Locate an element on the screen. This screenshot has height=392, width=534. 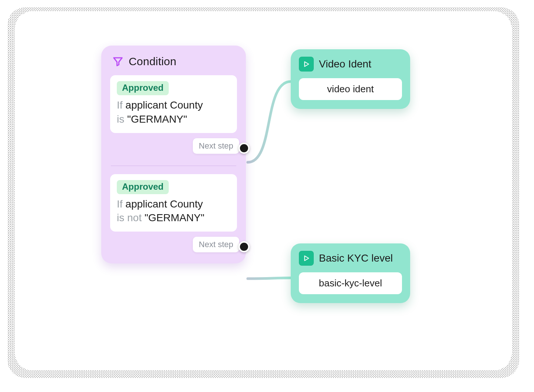
rule-divider is located at coordinates (174, 166).